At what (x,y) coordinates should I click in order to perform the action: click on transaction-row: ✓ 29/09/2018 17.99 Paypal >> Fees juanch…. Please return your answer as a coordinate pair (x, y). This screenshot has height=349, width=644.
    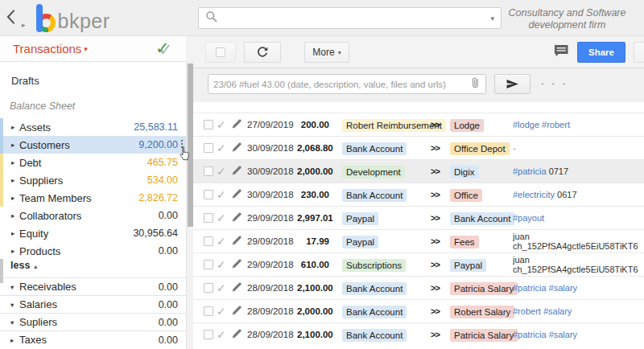
    Looking at the image, I should click on (419, 241).